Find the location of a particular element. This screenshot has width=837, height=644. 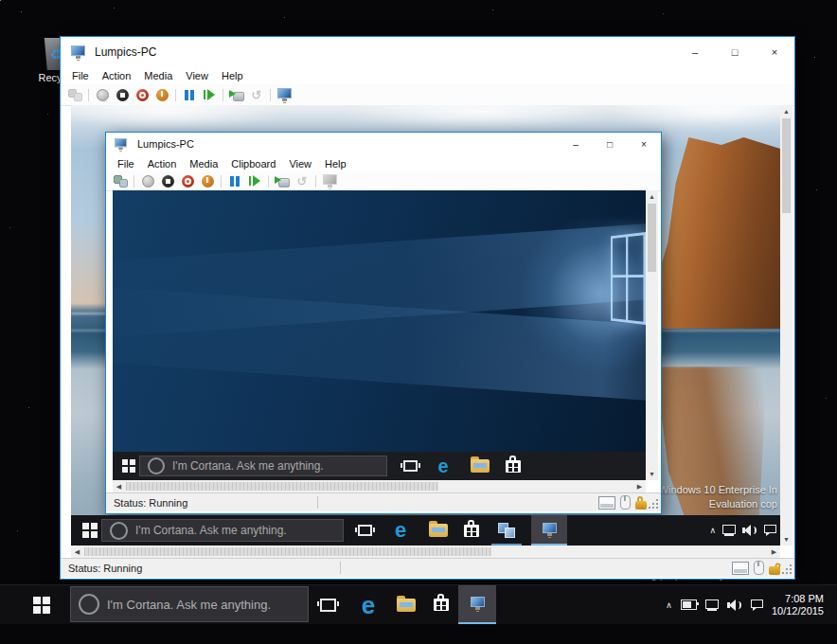

battery-icon is located at coordinates (689, 604).